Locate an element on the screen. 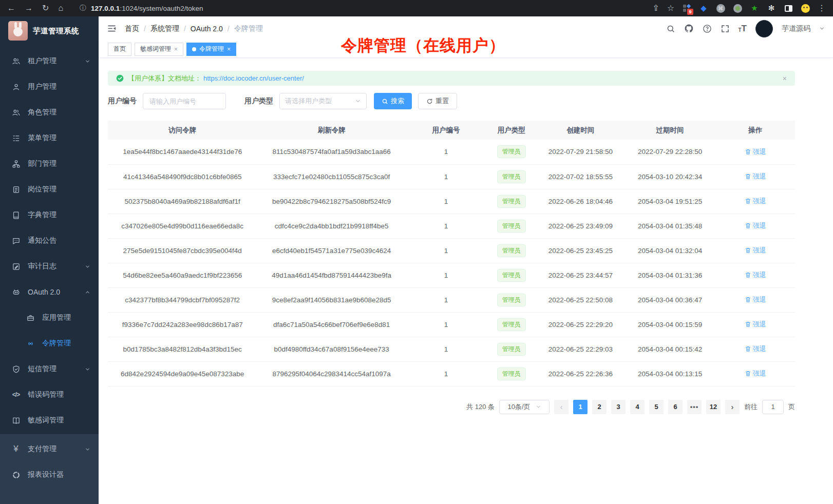 This screenshot has width=833, height=504. recorder-extension-icon is located at coordinates (737, 8).